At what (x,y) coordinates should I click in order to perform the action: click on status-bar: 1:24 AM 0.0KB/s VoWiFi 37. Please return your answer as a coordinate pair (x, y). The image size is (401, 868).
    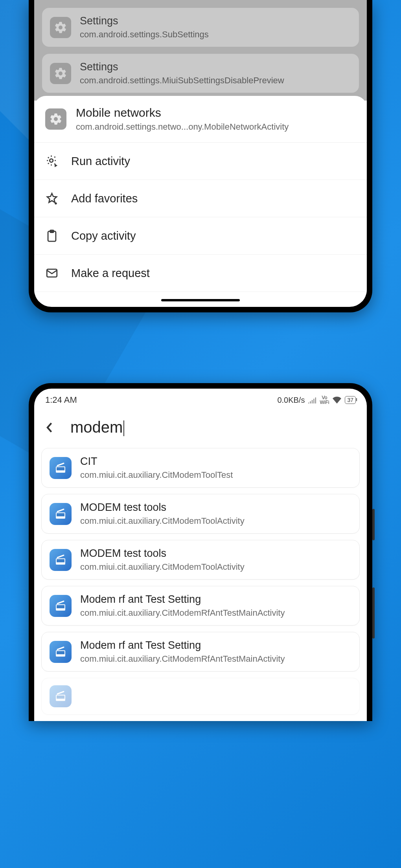
    Looking at the image, I should click on (200, 399).